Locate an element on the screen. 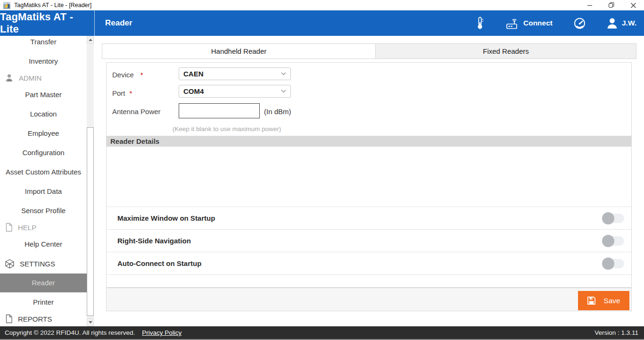  device-select: CAEN is located at coordinates (235, 74).